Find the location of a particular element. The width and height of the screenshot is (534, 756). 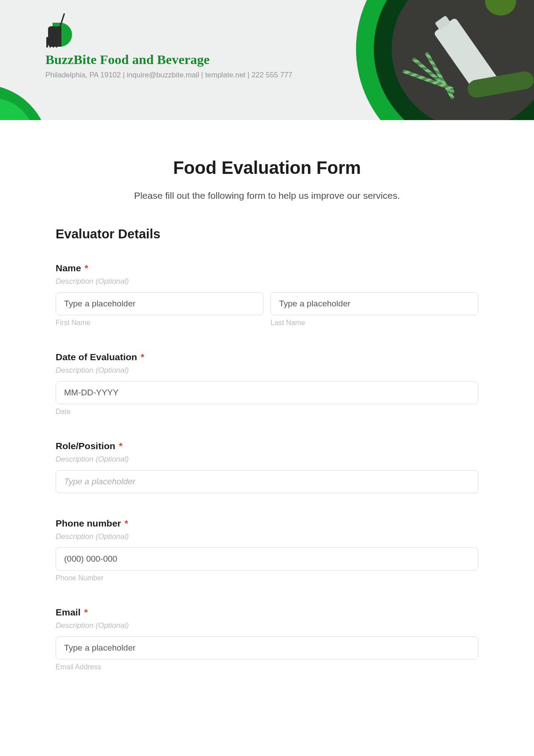

role-input is located at coordinates (267, 482).